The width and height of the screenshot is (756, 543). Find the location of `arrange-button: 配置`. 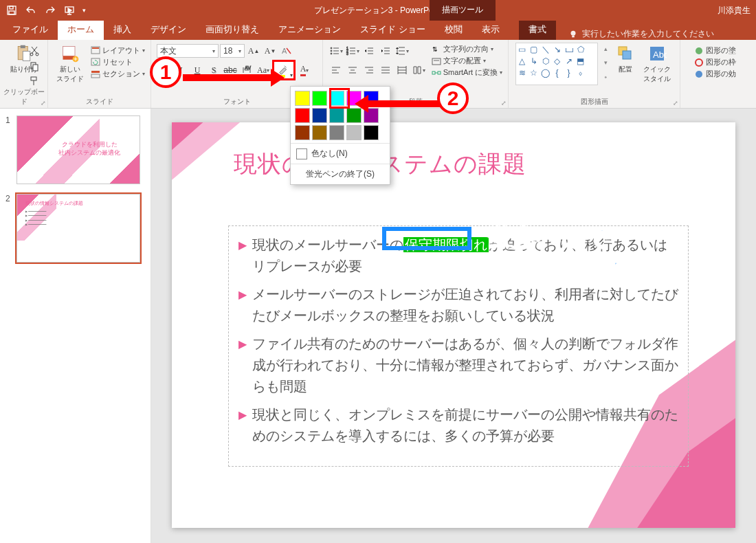

arrange-button: 配置 is located at coordinates (625, 64).